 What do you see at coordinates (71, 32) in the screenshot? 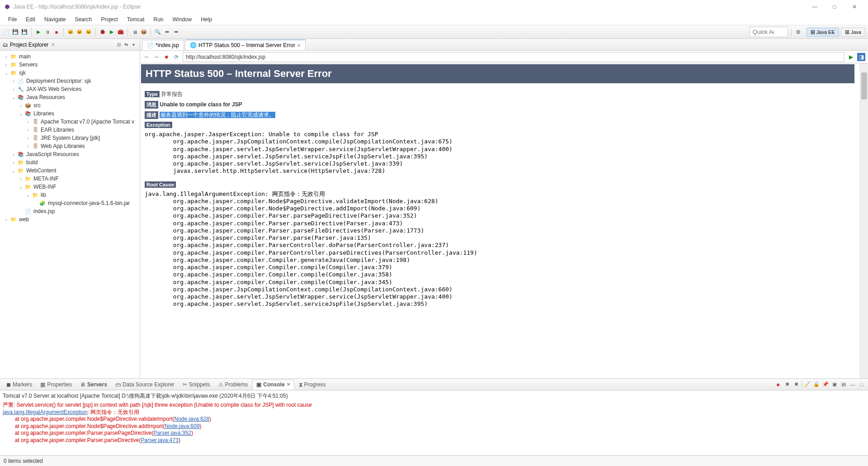
I see `tomcat-start-icon: 🐱` at bounding box center [71, 32].